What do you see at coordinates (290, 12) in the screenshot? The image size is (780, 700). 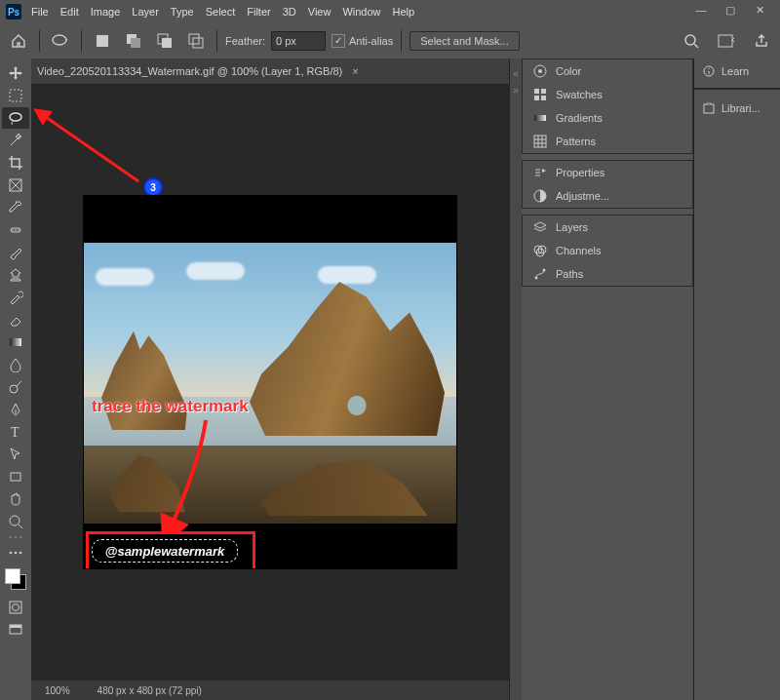 I see `menu-3d: 3D` at bounding box center [290, 12].